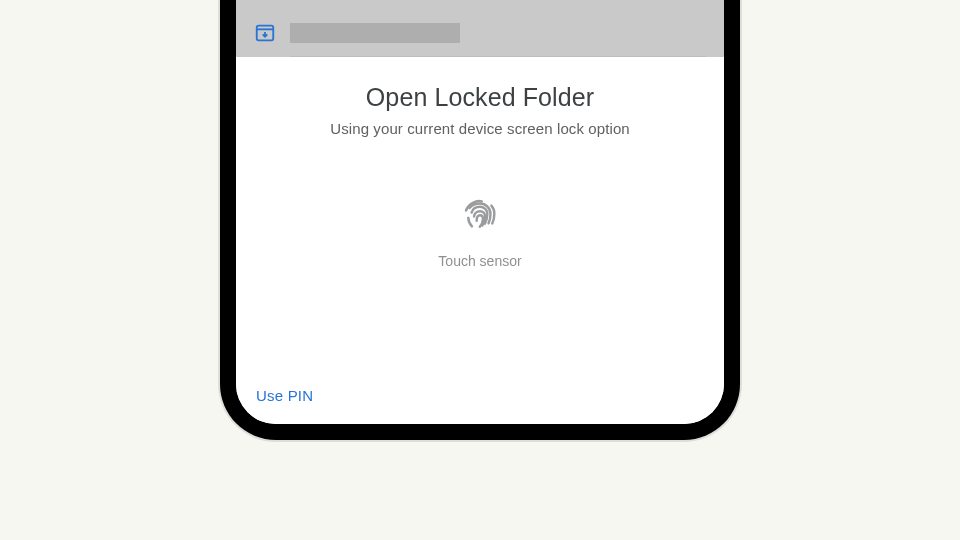 The width and height of the screenshot is (960, 540). Describe the element at coordinates (265, 33) in the screenshot. I see `archive-download-icon` at that location.